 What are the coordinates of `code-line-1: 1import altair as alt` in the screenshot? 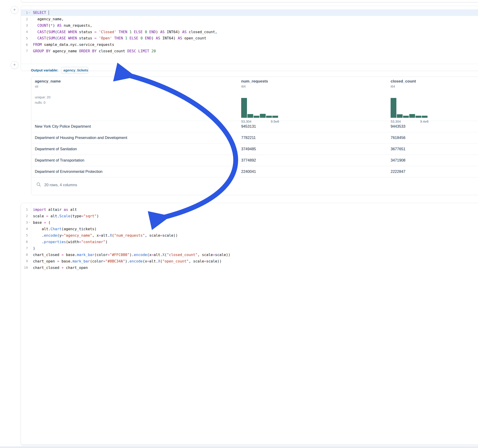 It's located at (250, 210).